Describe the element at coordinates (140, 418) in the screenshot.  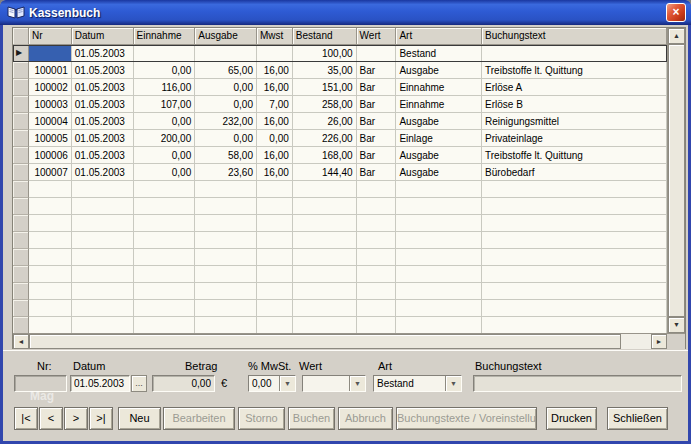
I see `neu-button: Neu` at that location.